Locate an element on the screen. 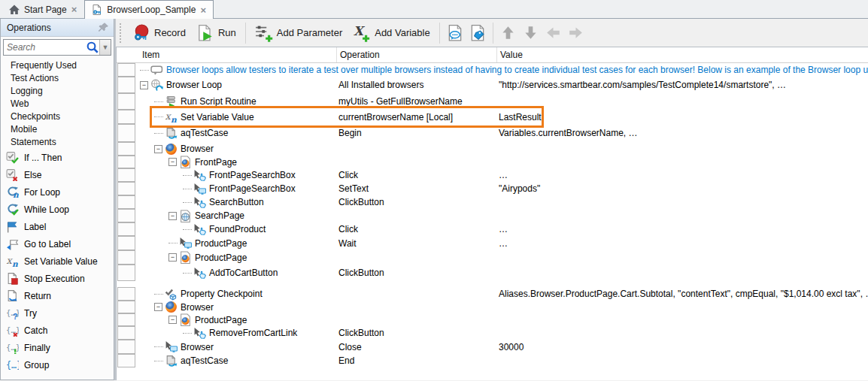 The width and height of the screenshot is (868, 381). search-icon is located at coordinates (93, 47).